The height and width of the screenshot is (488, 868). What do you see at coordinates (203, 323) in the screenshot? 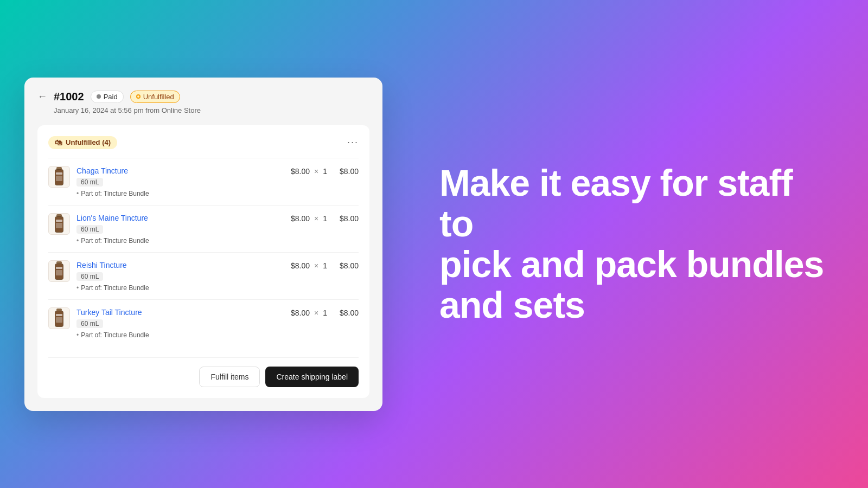
I see `product-row: Turkey Tail Tincture 60 mL Part of: Tinc…` at bounding box center [203, 323].